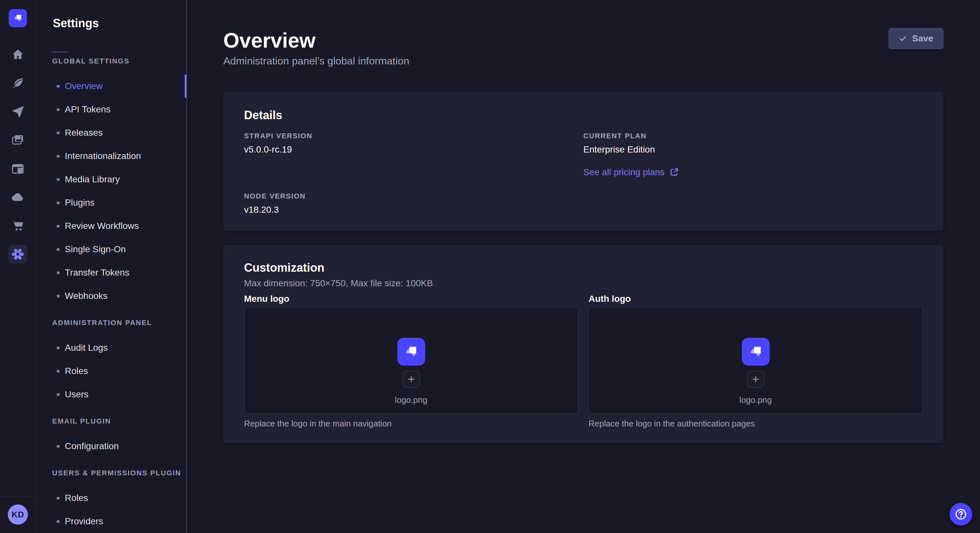 The height and width of the screenshot is (533, 980). I want to click on sidebar-section-administration-panel: ADMINISTRATION PANELAudit LogsRolesUsers, so click(111, 362).